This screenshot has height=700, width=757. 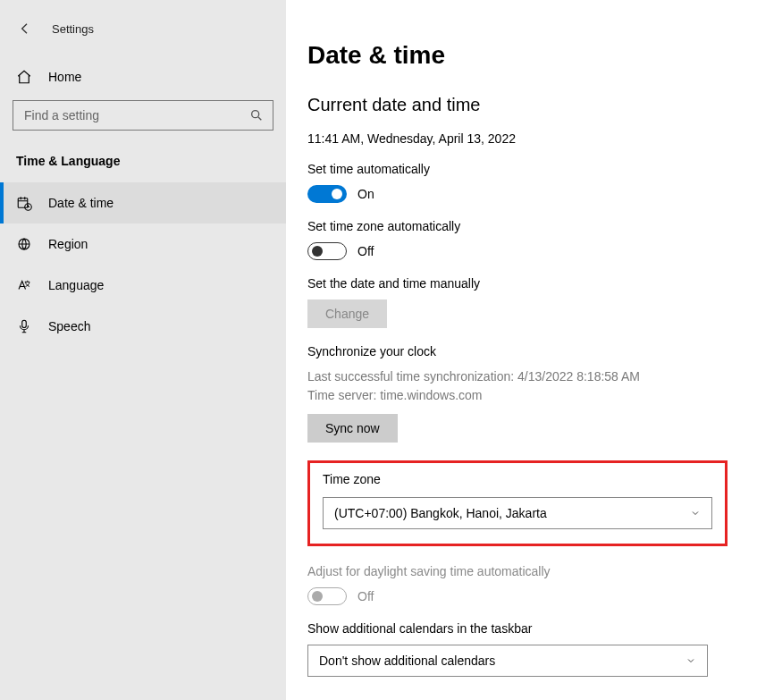 What do you see at coordinates (366, 596) in the screenshot?
I see `dst-state: Off` at bounding box center [366, 596].